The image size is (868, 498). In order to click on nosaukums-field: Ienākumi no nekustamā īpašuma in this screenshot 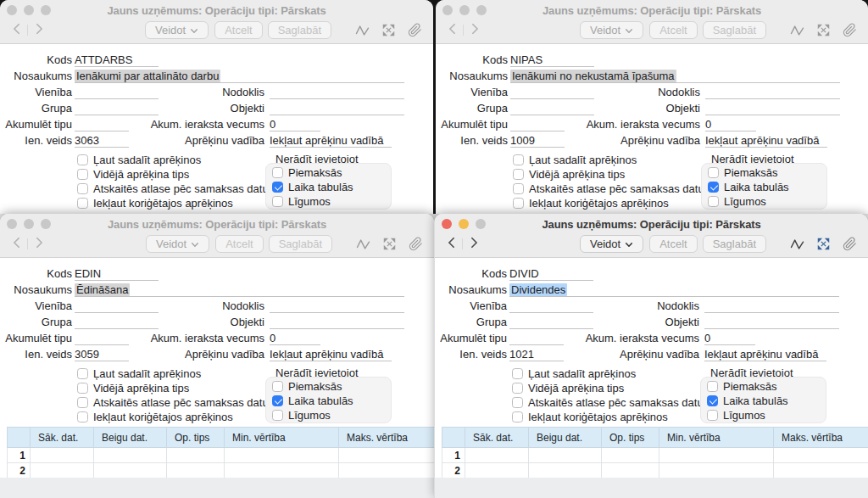, I will do `click(675, 76)`.